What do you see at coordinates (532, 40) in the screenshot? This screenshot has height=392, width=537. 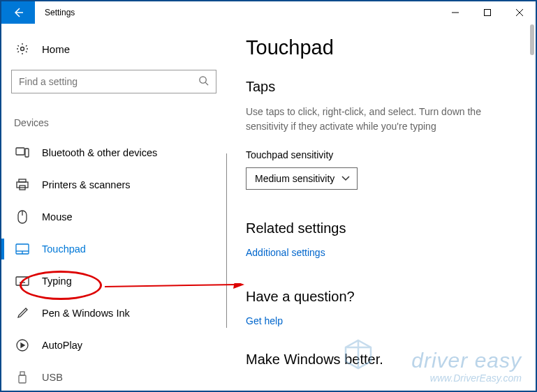 I see `scrollbar-thumb` at bounding box center [532, 40].